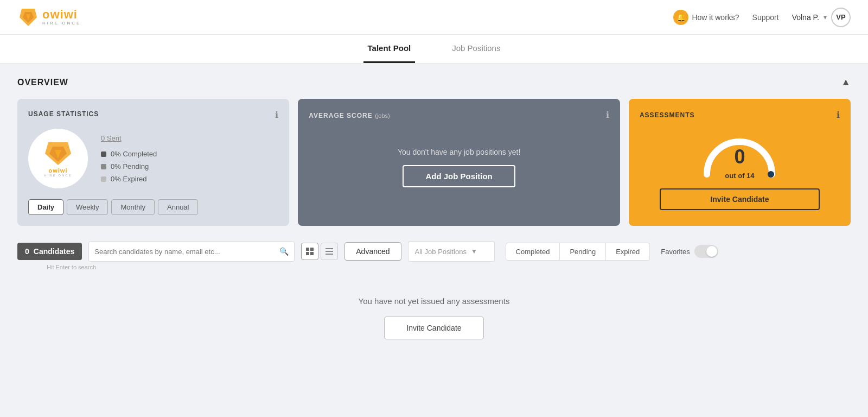 Image resolution: width=868 pixels, height=417 pixels. Describe the element at coordinates (451, 251) in the screenshot. I see `job-positions-select: All Job Positions ▼` at that location.